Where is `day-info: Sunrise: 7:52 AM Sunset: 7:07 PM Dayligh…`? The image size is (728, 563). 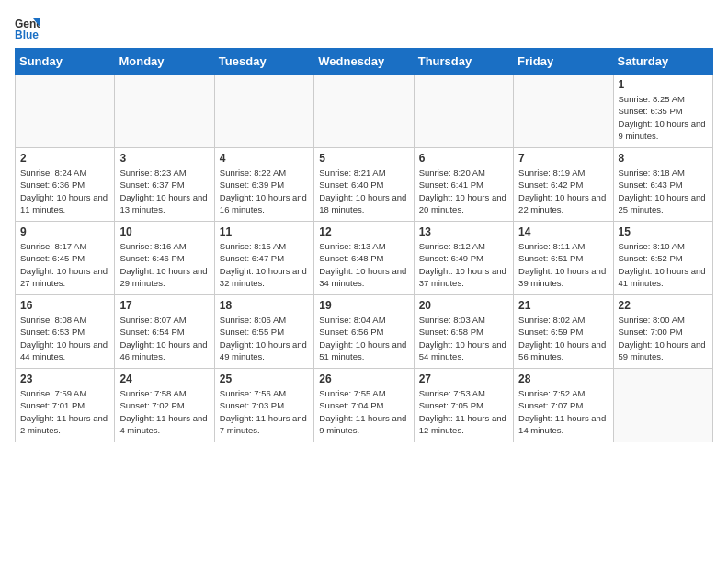 day-info: Sunrise: 7:52 AM Sunset: 7:07 PM Dayligh… is located at coordinates (563, 412).